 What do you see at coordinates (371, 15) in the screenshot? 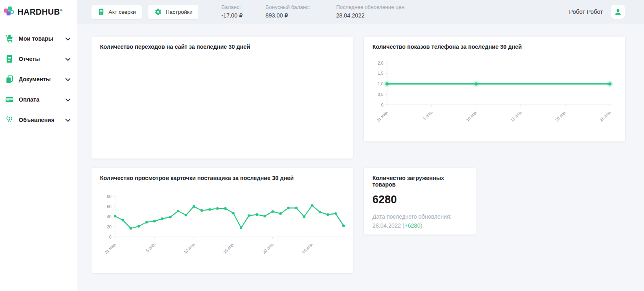
I see `price-update-value: 28.04.2022` at bounding box center [371, 15].